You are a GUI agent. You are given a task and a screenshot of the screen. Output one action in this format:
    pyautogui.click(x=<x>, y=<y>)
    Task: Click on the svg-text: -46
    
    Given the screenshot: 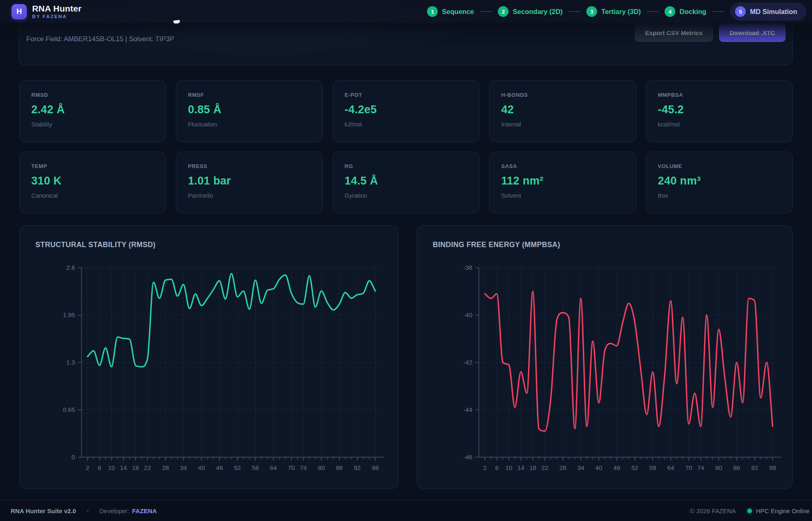 What is the action you would take?
    pyautogui.click(x=468, y=457)
    